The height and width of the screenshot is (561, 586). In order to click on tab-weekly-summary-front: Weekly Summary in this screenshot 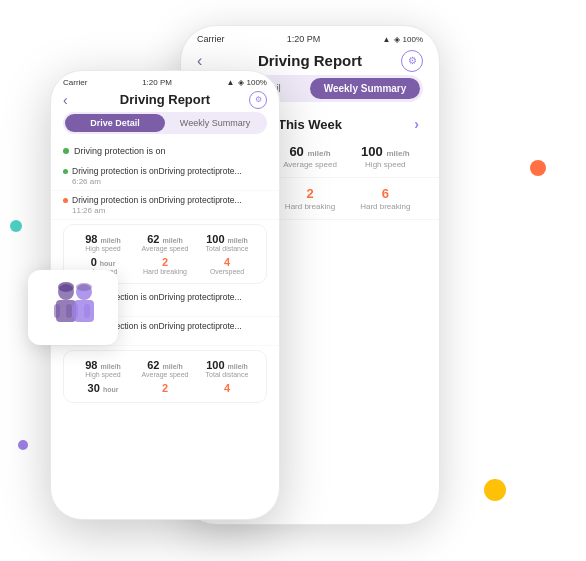, I will do `click(215, 123)`.